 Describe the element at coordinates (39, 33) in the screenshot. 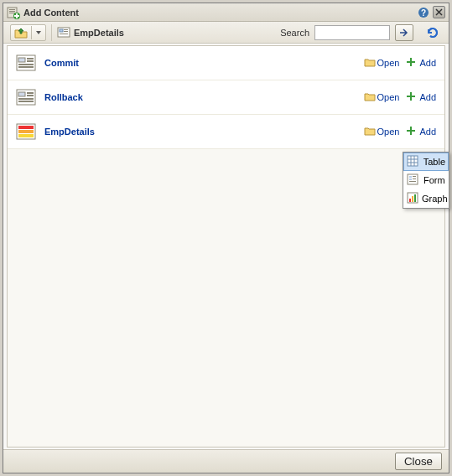

I see `chevron-down-icon` at that location.